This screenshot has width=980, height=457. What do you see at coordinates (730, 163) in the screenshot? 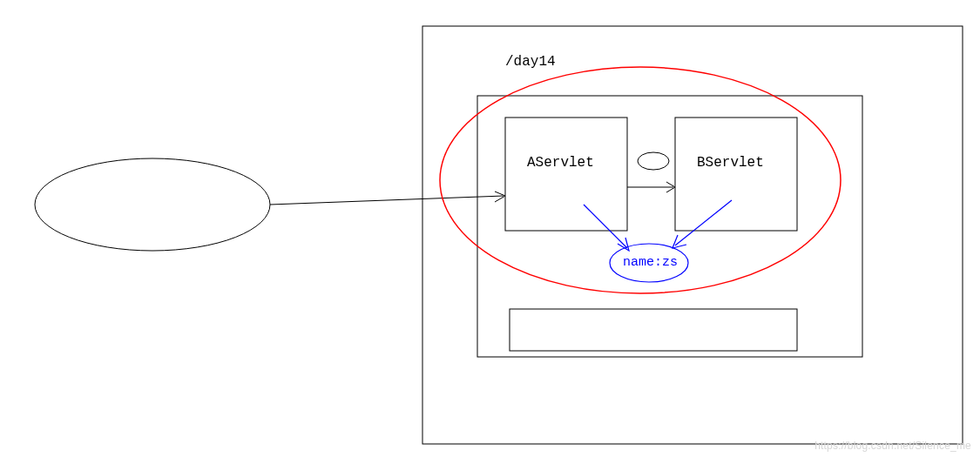
I see `bservlet-label: BServlet` at bounding box center [730, 163].